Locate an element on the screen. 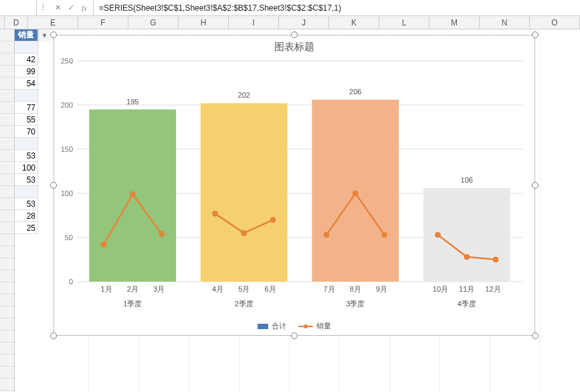 This screenshot has height=392, width=580. resize-handle-sw is located at coordinates (54, 336).